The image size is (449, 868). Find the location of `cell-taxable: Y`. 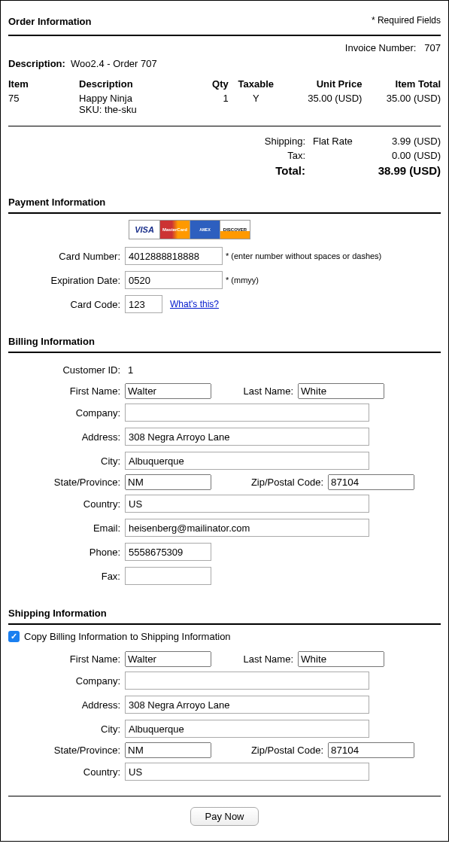

cell-taxable: Y is located at coordinates (256, 104).